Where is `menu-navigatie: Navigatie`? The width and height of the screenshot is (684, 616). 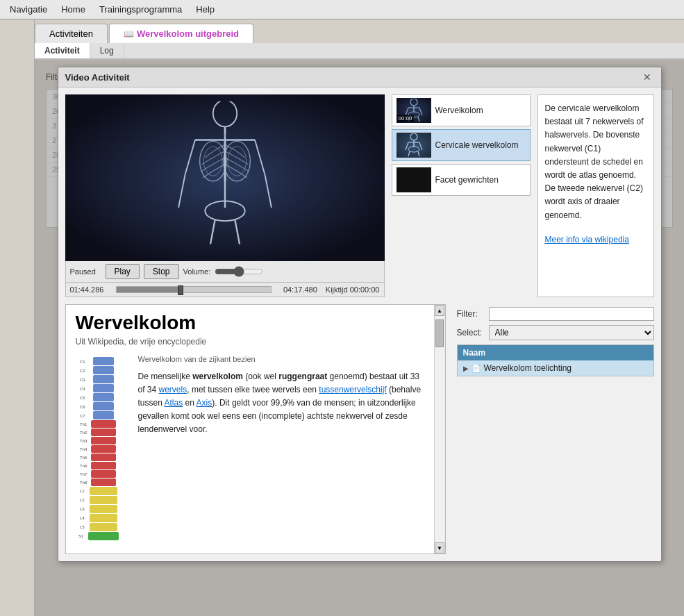
menu-navigatie: Navigatie is located at coordinates (28, 10).